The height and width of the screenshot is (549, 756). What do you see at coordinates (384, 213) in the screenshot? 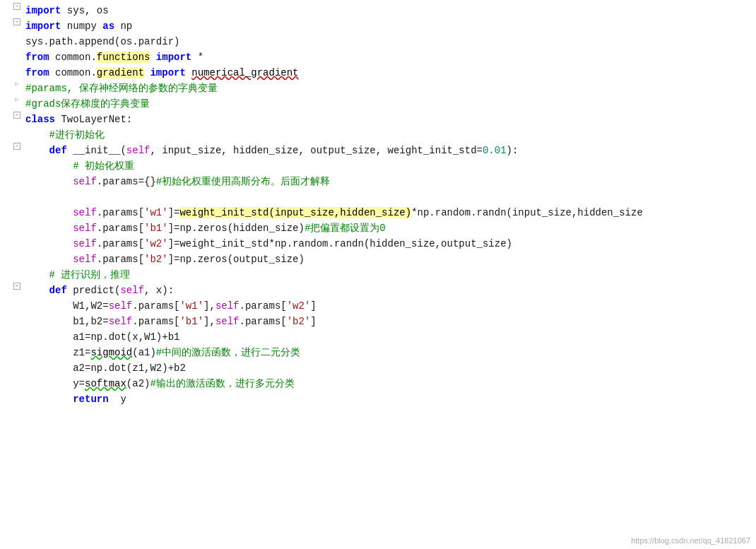
I see `line-14: self.params['w1']=weight_init_std(input_…` at bounding box center [384, 213].